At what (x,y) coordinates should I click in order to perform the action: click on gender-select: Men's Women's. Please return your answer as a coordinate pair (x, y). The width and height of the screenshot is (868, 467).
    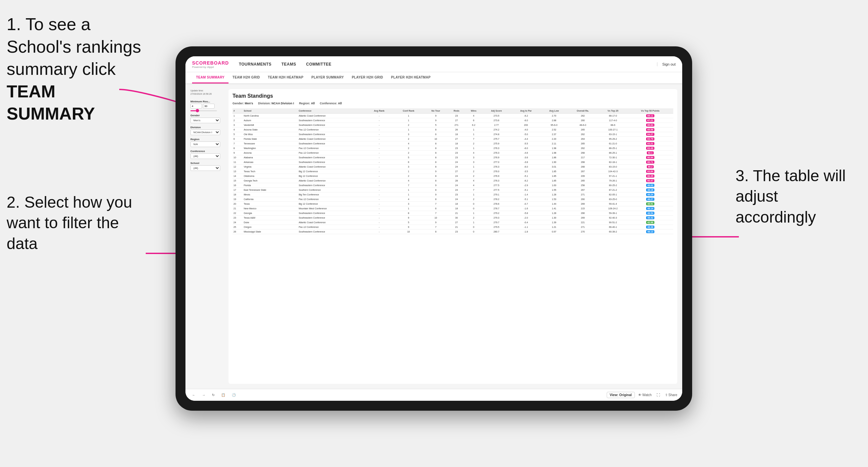
    Looking at the image, I should click on (206, 121).